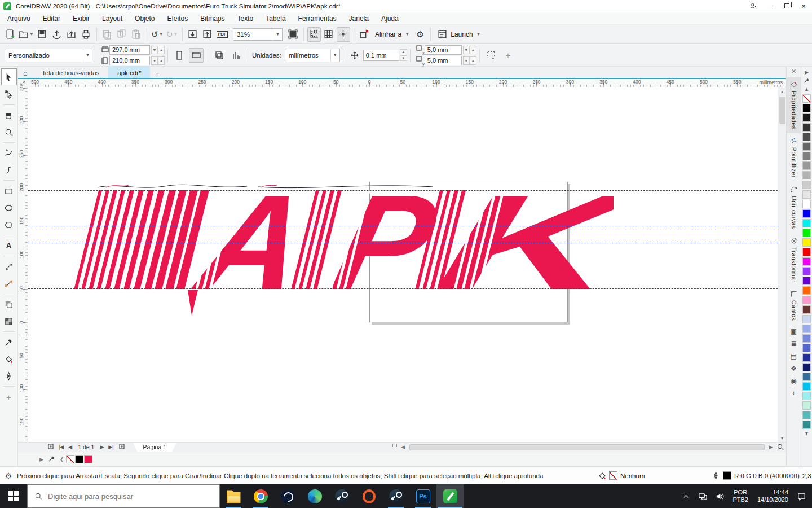  I want to click on no-color-swatch, so click(806, 98).